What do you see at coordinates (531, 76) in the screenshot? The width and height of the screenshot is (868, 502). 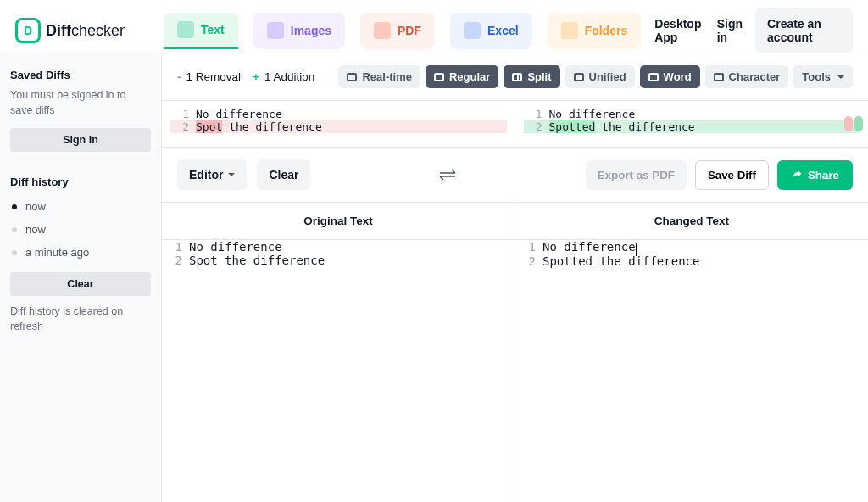 I see `mode-split: Split` at bounding box center [531, 76].